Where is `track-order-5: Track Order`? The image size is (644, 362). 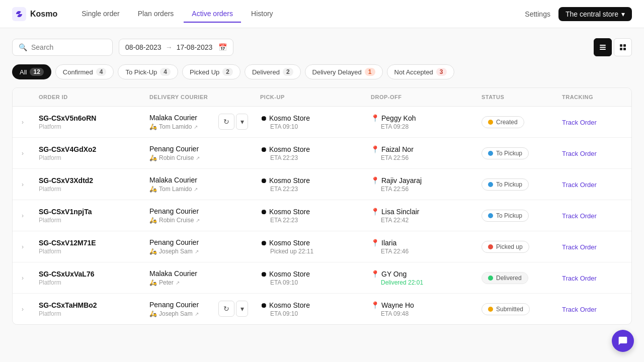
track-order-5: Track Order is located at coordinates (580, 279).